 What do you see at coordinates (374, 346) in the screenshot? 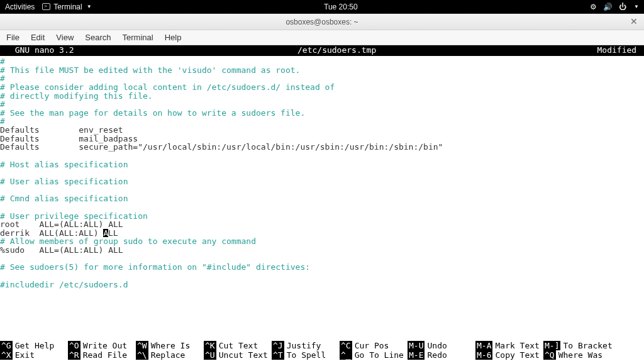
I see `nano-shortcut: ^CCur Pos` at bounding box center [374, 346].